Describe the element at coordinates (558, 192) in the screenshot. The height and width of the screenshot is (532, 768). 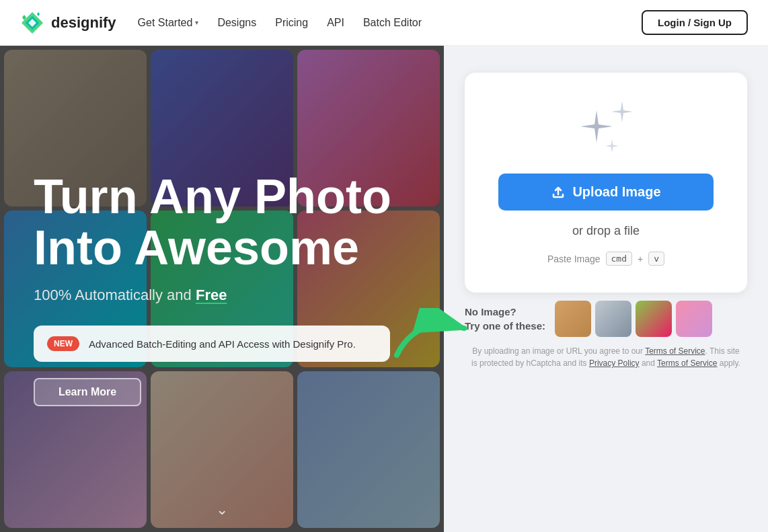
I see `upload-icon` at that location.